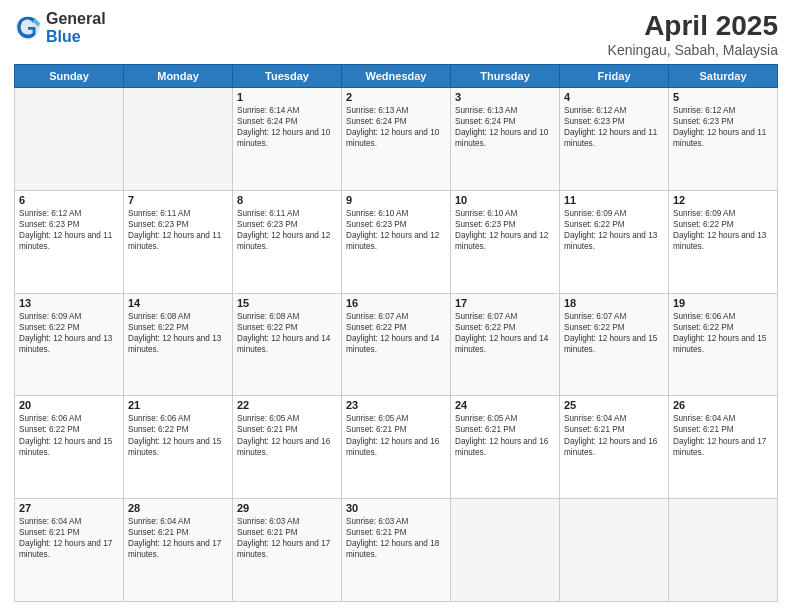 The image size is (792, 612). I want to click on day-number: 19, so click(723, 303).